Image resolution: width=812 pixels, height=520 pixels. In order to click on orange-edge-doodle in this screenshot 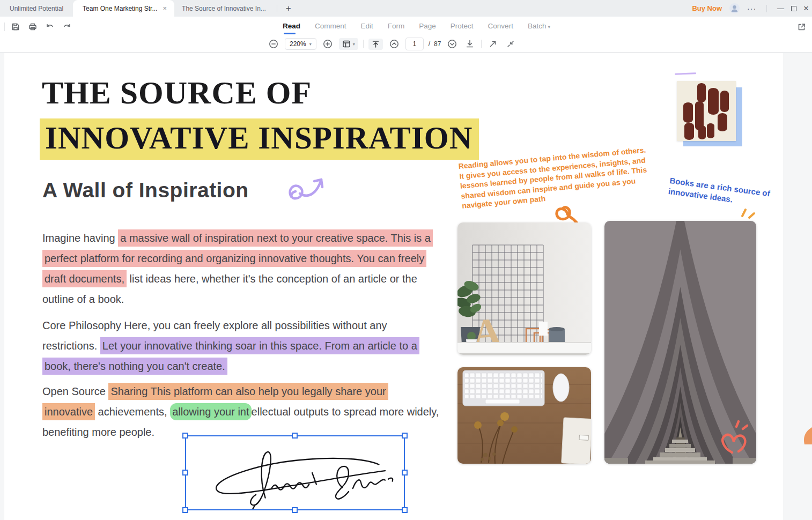, I will do `click(807, 436)`.